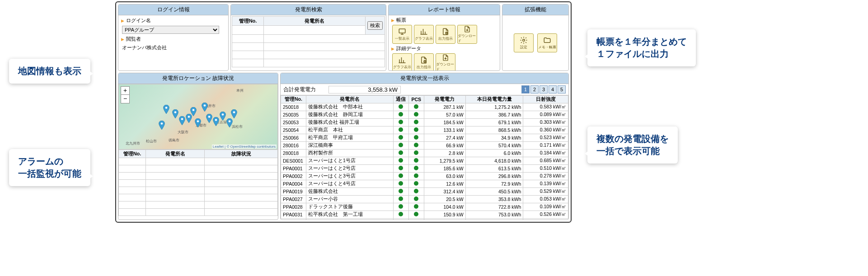  What do you see at coordinates (446, 34) in the screenshot?
I see `report-print-button: 出力指示` at bounding box center [446, 34].